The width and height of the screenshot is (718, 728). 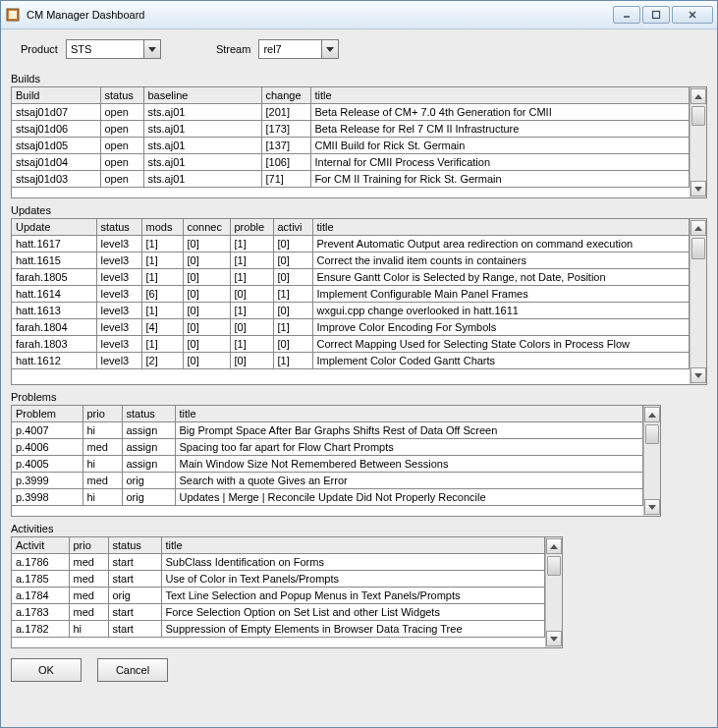 What do you see at coordinates (56, 130) in the screenshot?
I see `table-cell: stsaj01d06` at bounding box center [56, 130].